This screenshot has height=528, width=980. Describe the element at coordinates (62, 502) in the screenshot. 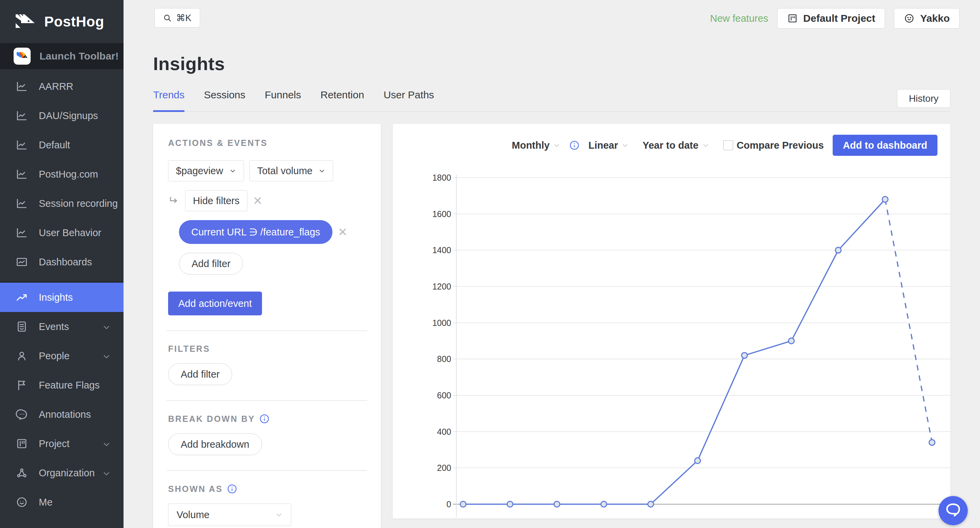

I see `sidebar-item-me: Me` at that location.